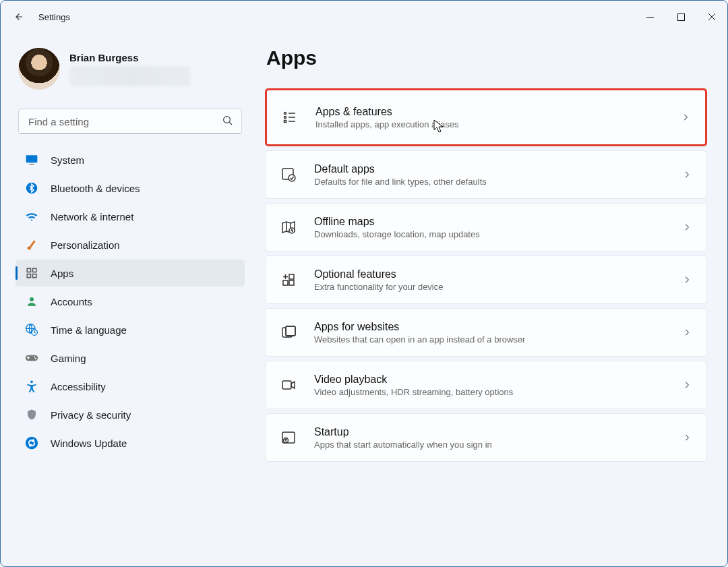 The width and height of the screenshot is (728, 567). Describe the element at coordinates (32, 188) in the screenshot. I see `bluetooth-icon` at that location.